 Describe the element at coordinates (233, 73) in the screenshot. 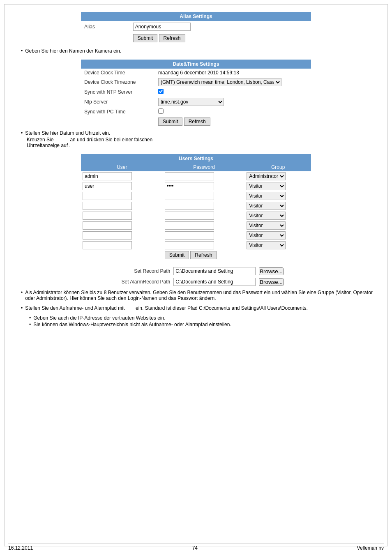

I see `device-clock-time-value: maandag 6 december 2010 14:59:13` at that location.